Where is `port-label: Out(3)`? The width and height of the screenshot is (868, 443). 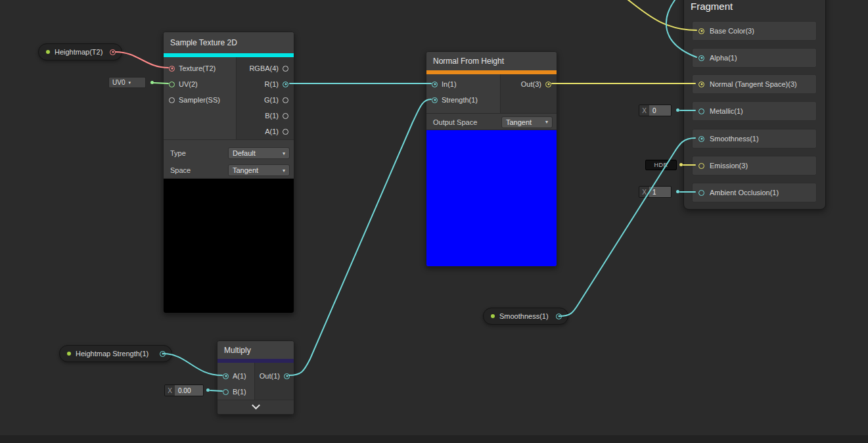
port-label: Out(3) is located at coordinates (531, 84).